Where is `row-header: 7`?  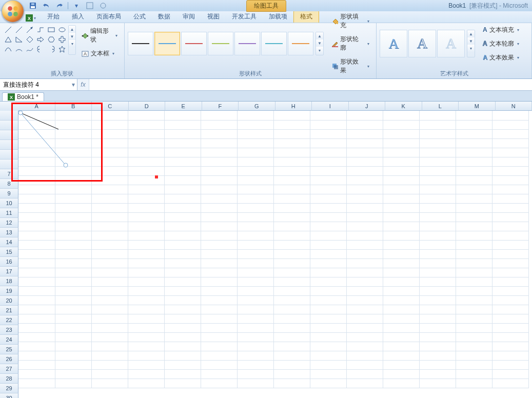 row-header: 7 is located at coordinates (9, 174).